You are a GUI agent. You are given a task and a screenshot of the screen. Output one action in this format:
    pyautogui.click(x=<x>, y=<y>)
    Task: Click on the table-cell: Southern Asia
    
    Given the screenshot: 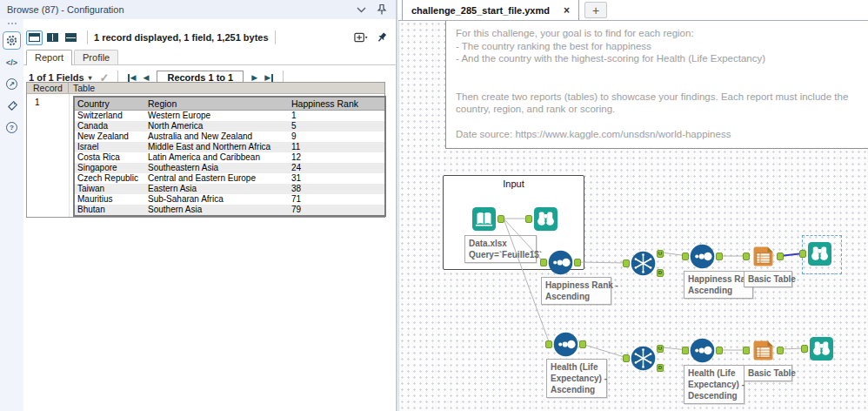 What is the action you would take?
    pyautogui.click(x=217, y=211)
    